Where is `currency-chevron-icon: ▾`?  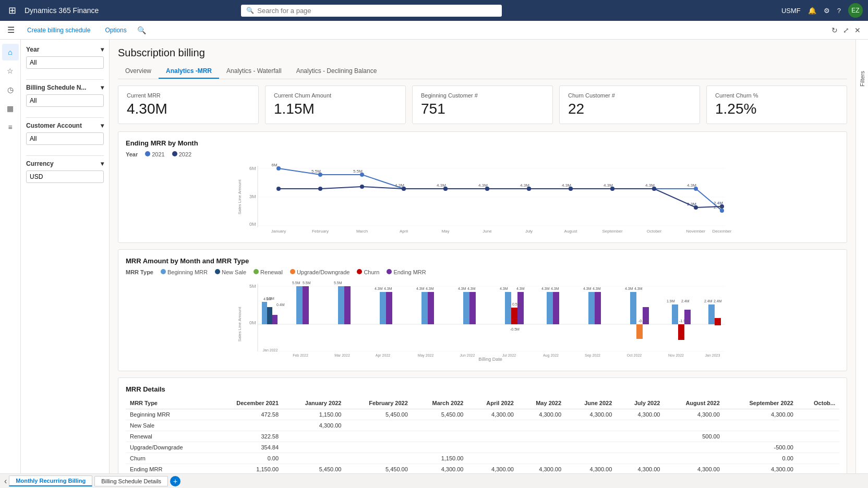
currency-chevron-icon: ▾ is located at coordinates (102, 164).